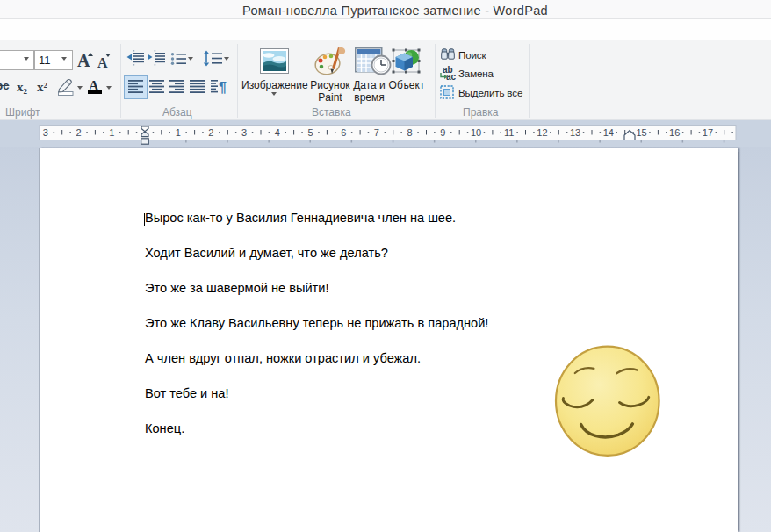 Image resolution: width=771 pixels, height=532 pixels. I want to click on svg-text: 11, so click(509, 133).